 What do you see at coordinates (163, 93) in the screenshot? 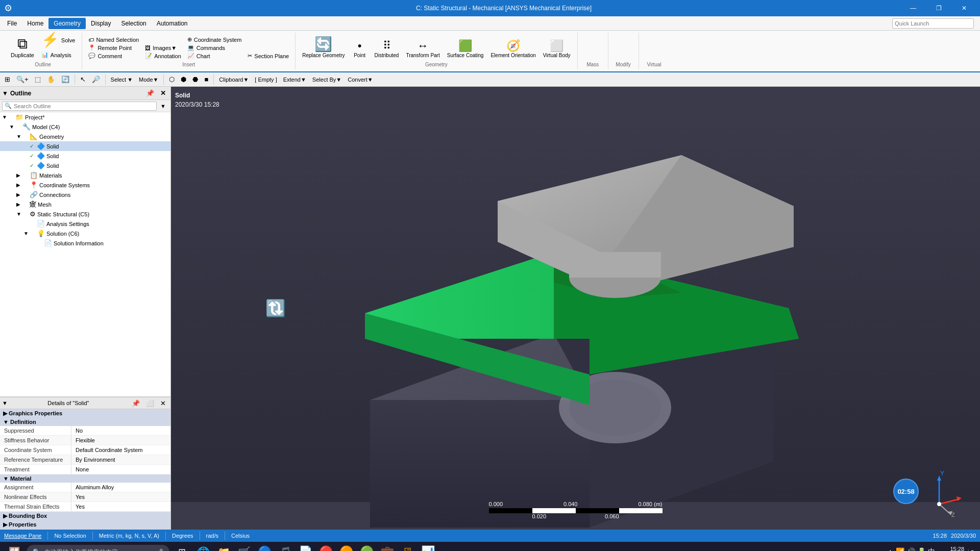
I see `outline-close-button: ✕` at bounding box center [163, 93].